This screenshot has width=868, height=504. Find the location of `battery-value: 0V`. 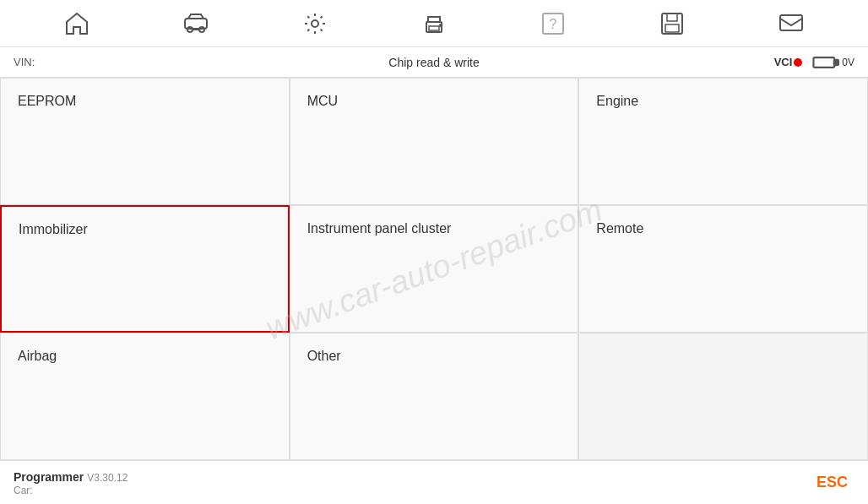

battery-value: 0V is located at coordinates (848, 62).